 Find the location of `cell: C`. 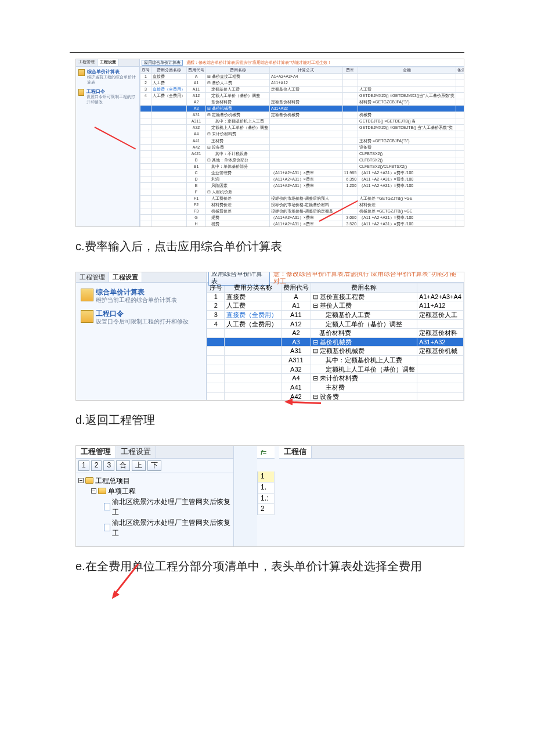

cell: C is located at coordinates (196, 173).